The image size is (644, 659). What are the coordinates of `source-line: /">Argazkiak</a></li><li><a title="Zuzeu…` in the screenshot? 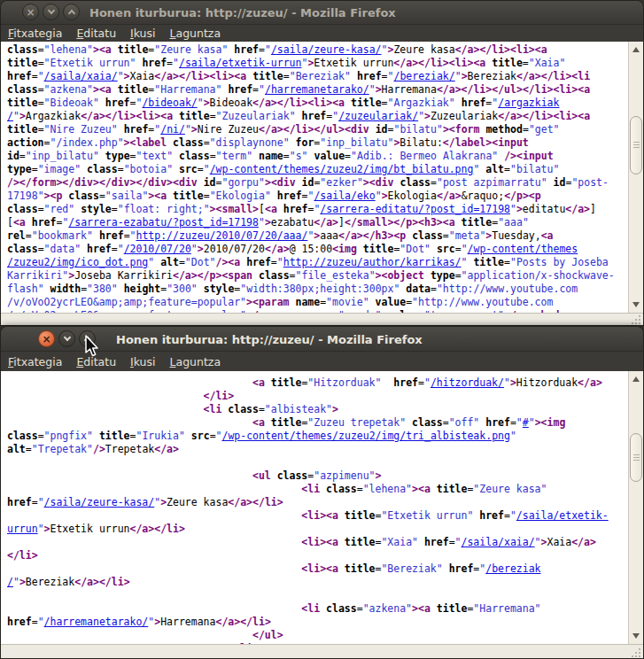 It's located at (325, 117).